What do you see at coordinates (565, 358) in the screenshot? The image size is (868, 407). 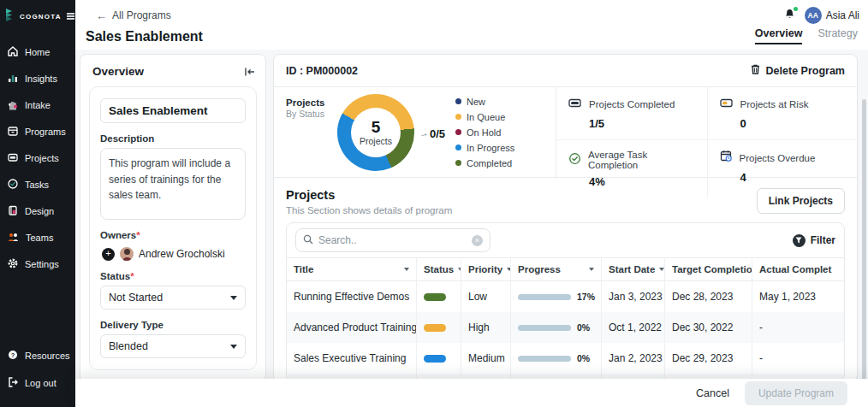 I see `table-row: Sales Executive Training Medium 0% Jan 2…` at bounding box center [565, 358].